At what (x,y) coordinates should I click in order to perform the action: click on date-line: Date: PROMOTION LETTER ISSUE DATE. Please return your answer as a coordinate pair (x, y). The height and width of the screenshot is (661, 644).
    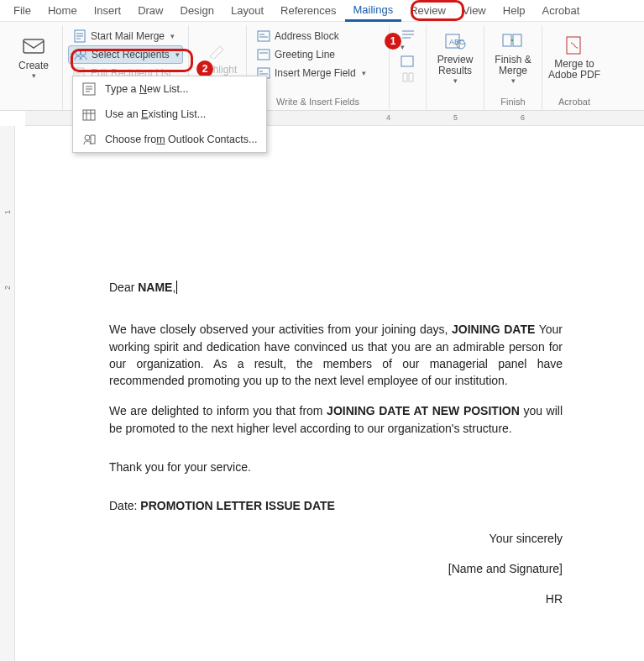
    Looking at the image, I should click on (336, 506).